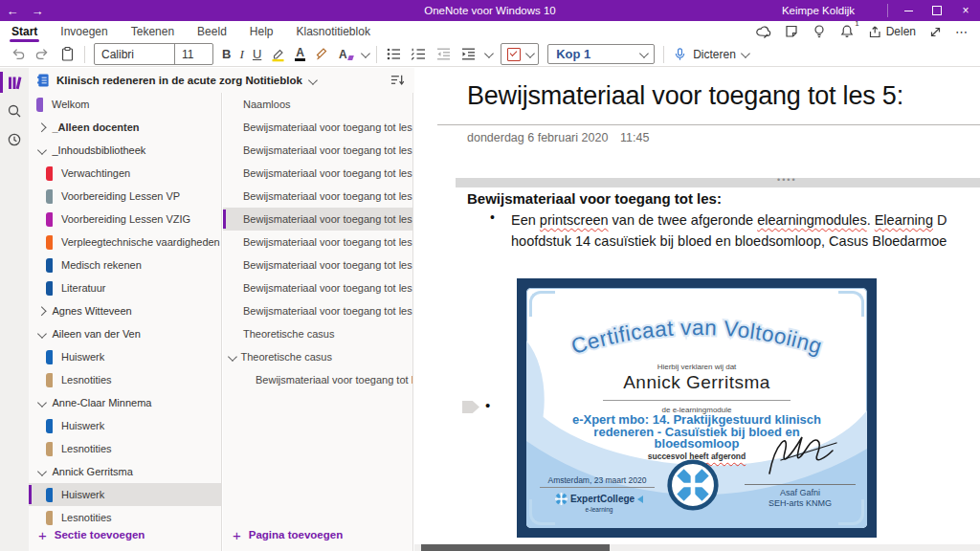  What do you see at coordinates (14, 140) in the screenshot?
I see `recent-notes-button` at bounding box center [14, 140].